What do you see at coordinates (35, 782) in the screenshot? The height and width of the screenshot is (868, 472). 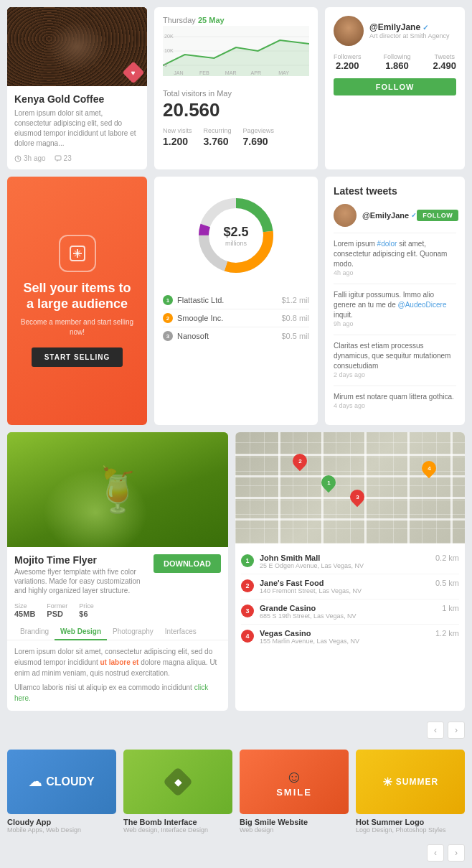 I see `cloud-icon: ☁` at bounding box center [35, 782].